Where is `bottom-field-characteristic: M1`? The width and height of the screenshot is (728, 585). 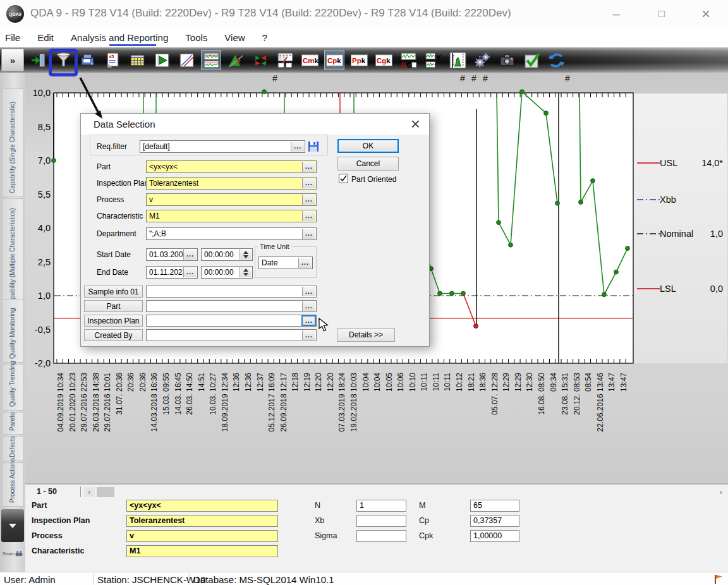 bottom-field-characteristic: M1 is located at coordinates (202, 551).